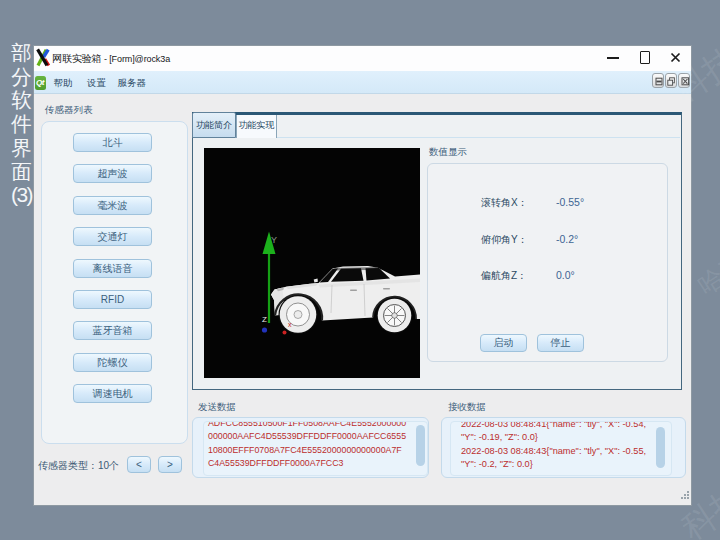  I want to click on svg-text: x, so click(290, 324).